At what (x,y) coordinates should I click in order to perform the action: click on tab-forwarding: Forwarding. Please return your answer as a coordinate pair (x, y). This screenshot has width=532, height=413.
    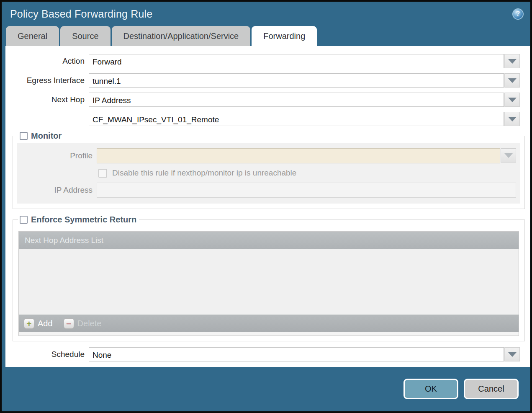
    Looking at the image, I should click on (284, 36).